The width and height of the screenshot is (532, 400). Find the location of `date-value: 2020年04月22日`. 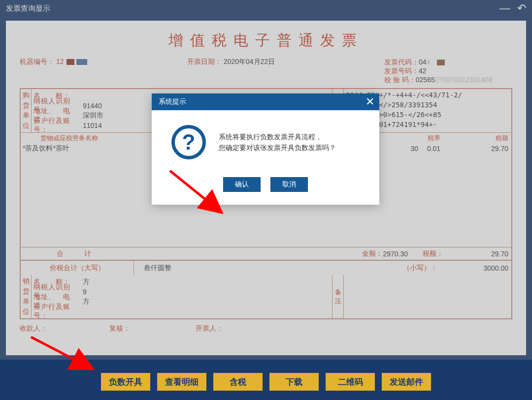

date-value: 2020年04月22日 is located at coordinates (249, 62).